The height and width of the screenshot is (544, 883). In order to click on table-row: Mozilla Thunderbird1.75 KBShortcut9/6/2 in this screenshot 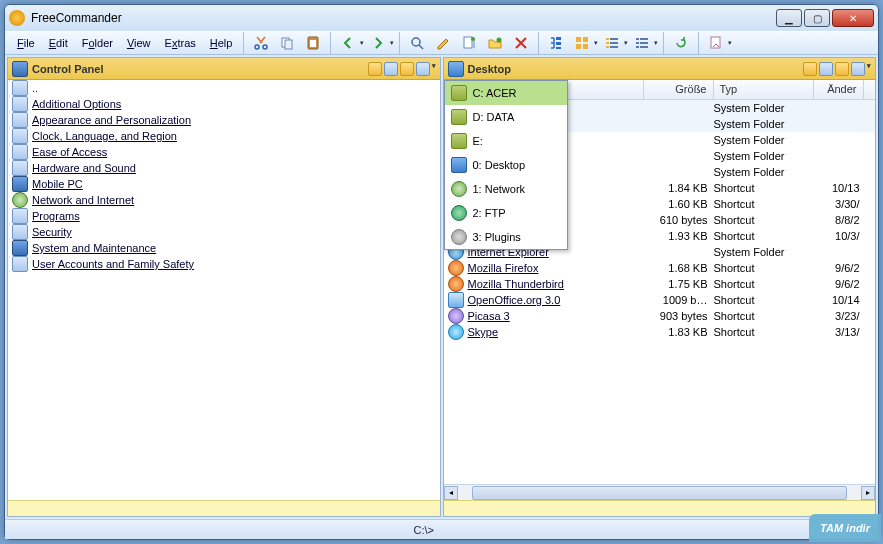, I will do `click(660, 284)`.